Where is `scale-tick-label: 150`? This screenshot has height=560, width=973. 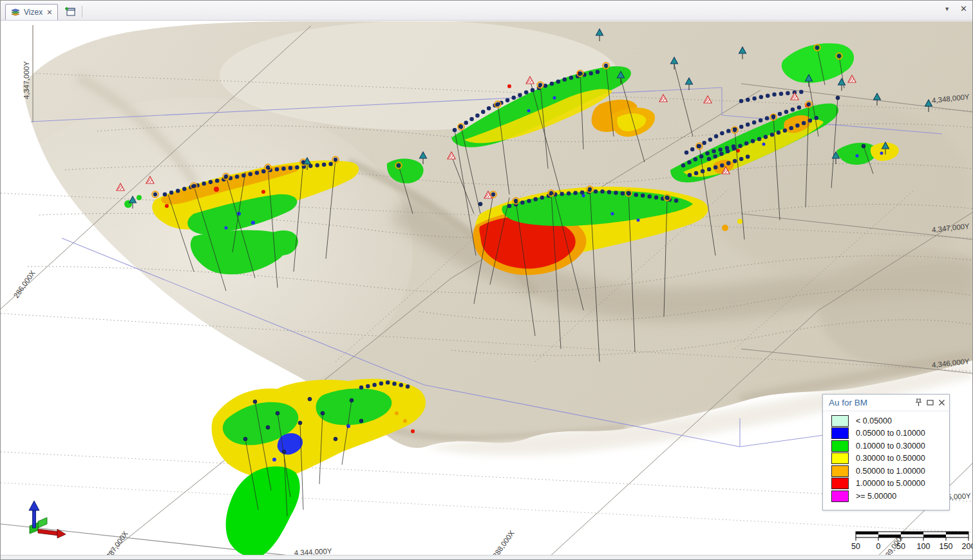 scale-tick-label: 150 is located at coordinates (947, 546).